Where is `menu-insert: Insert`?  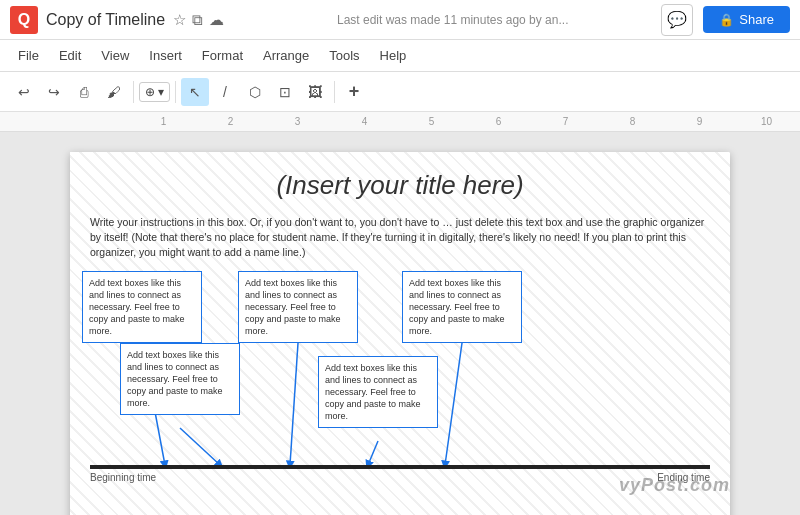 menu-insert: Insert is located at coordinates (166, 56).